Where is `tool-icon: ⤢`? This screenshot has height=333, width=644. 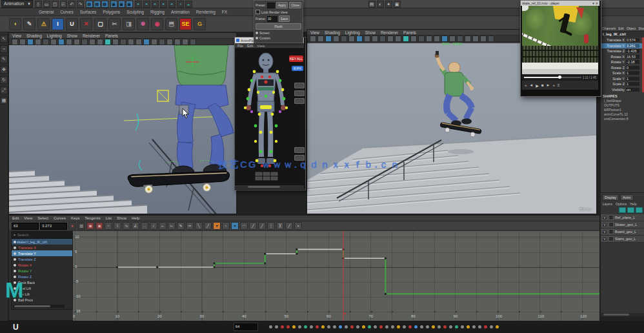 tool-icon: ⤢ is located at coordinates (4, 90).